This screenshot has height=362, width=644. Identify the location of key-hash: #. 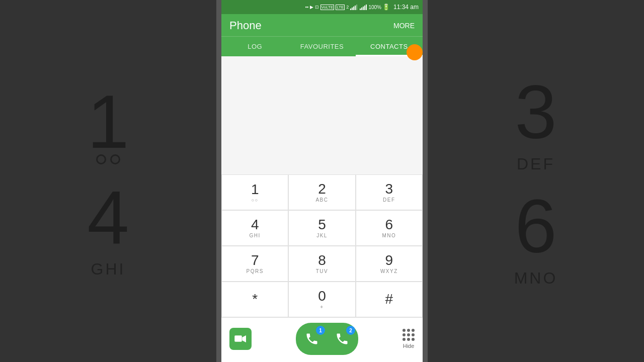
(389, 300).